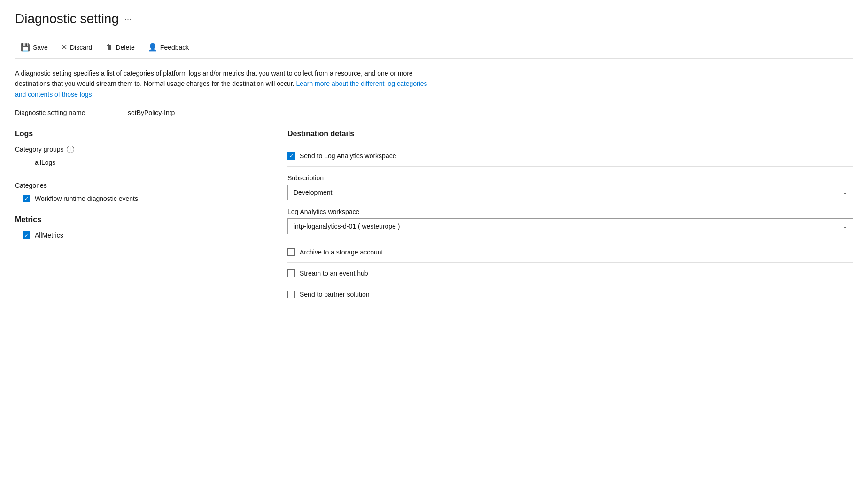 Image resolution: width=868 pixels, height=477 pixels. What do you see at coordinates (570, 226) in the screenshot?
I see `workspace-select: intp-loganalytics-d-01 ( westeurope )` at bounding box center [570, 226].